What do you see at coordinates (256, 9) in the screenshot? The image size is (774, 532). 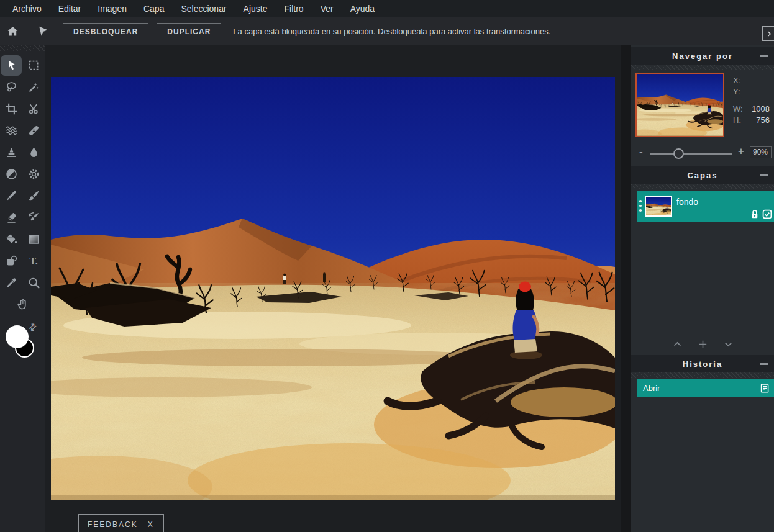 I see `menu-item-ajuste: Ajuste` at bounding box center [256, 9].